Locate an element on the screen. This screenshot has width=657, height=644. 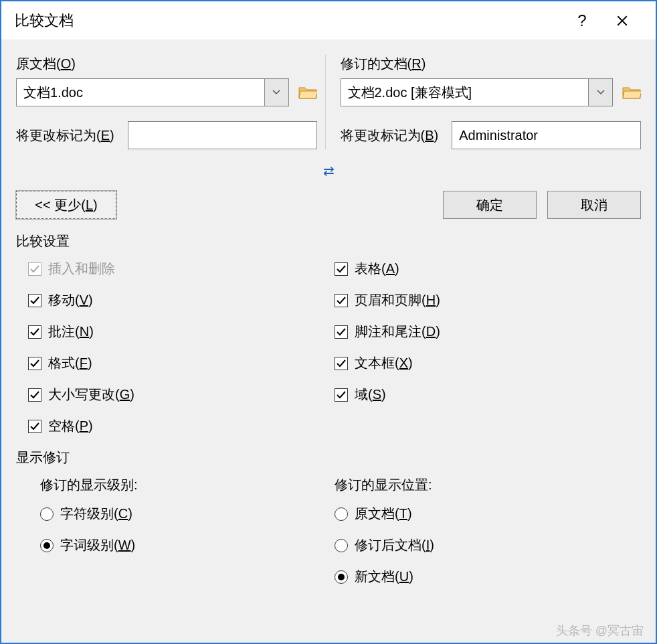
radio-label: 新文档(U) is located at coordinates (384, 577).